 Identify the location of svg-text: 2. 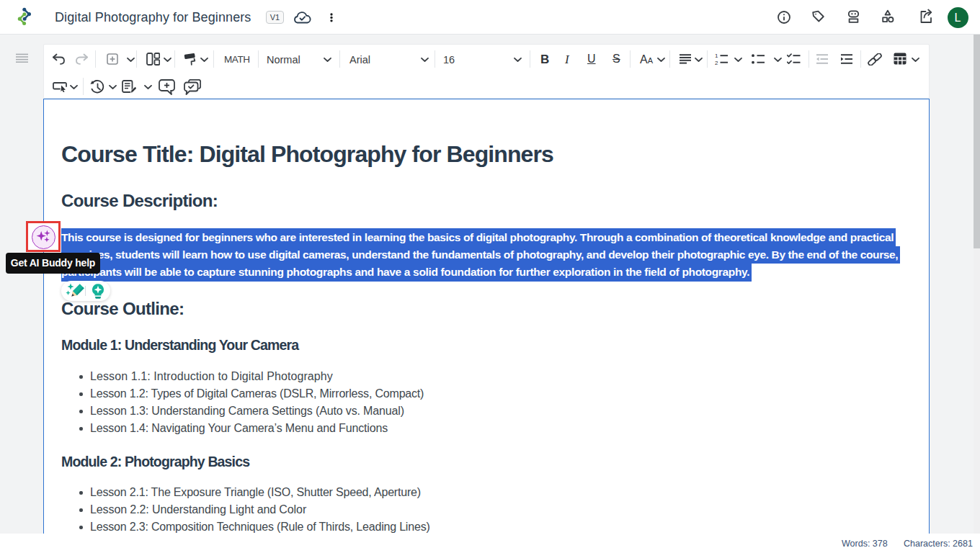
(716, 63).